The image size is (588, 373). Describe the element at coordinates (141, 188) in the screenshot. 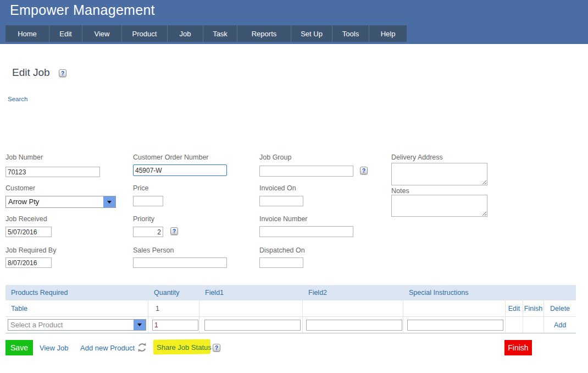

I see `price-label: Price` at that location.